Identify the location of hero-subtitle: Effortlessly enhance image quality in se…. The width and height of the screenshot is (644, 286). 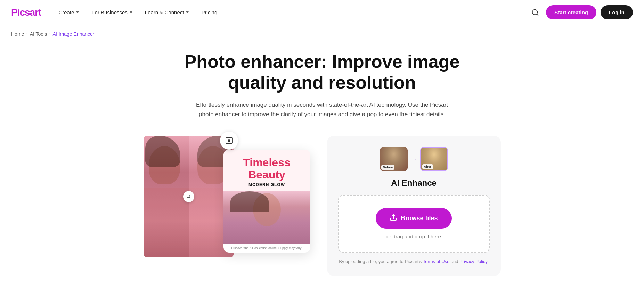
(322, 110).